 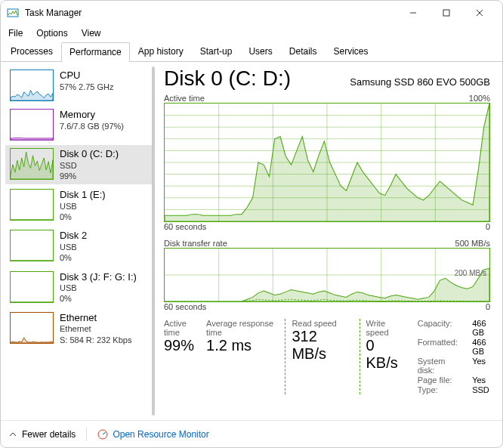 I want to click on disk-model: Samsung SSD 860 EVO 500GB, so click(x=420, y=82).